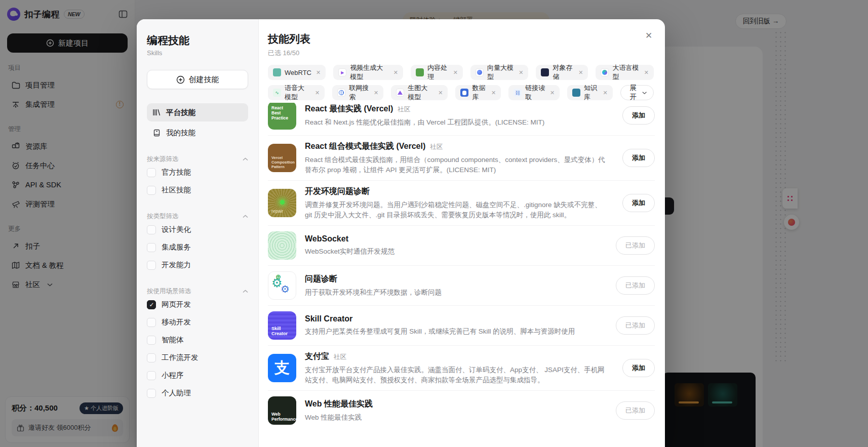 This screenshot has width=868, height=447. What do you see at coordinates (457, 375) in the screenshot?
I see `skill-description: 支付宝开放平台支付产品接入最佳实践。涵盖当面付、订单码支付、App支付、 JSA…` at bounding box center [457, 375].